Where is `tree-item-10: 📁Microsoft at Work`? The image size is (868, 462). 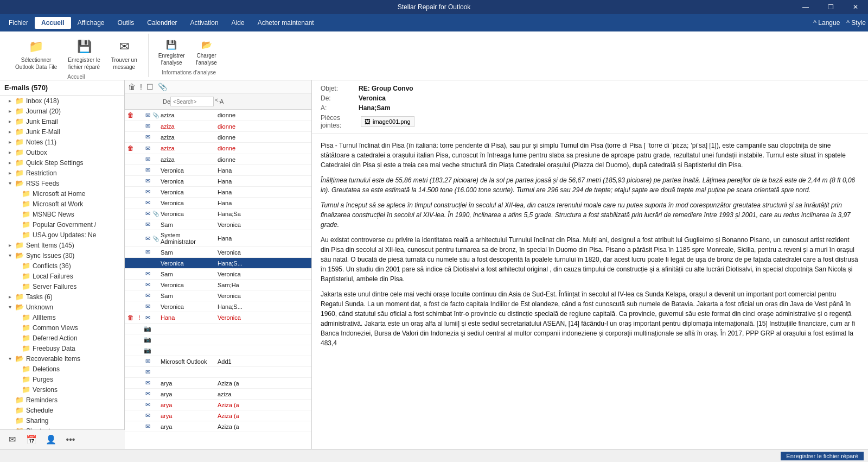 tree-item-10: 📁Microsoft at Work is located at coordinates (62, 204).